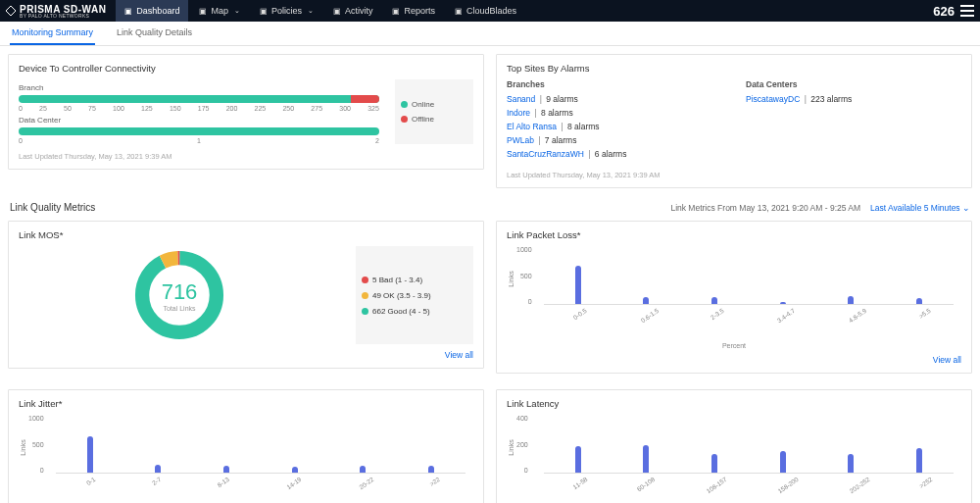 This screenshot has width=980, height=503. I want to click on subtab-link-quality-details: Link Quality Details, so click(155, 33).